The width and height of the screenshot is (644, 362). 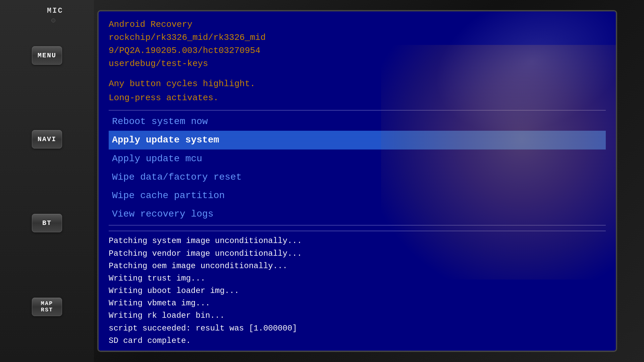 I want to click on instruction-line1: Any button cycles highlight., so click(x=357, y=84).